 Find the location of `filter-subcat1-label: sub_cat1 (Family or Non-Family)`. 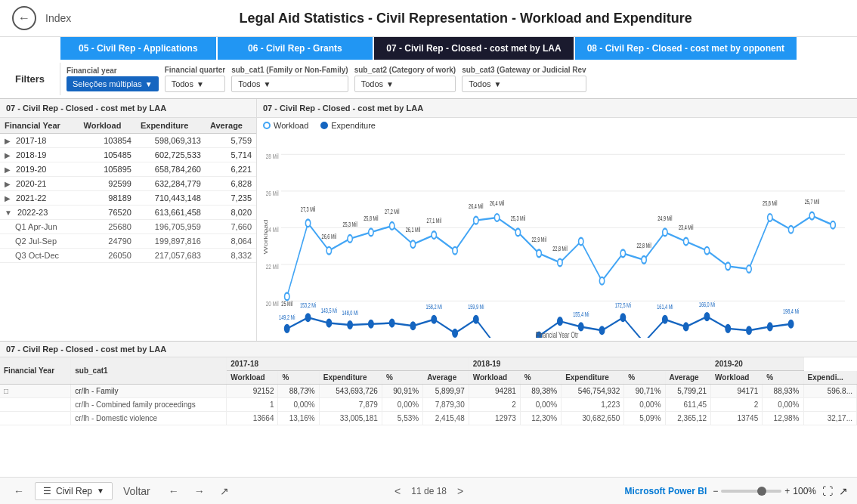

filter-subcat1-label: sub_cat1 (Family or Non-Family) is located at coordinates (289, 70).